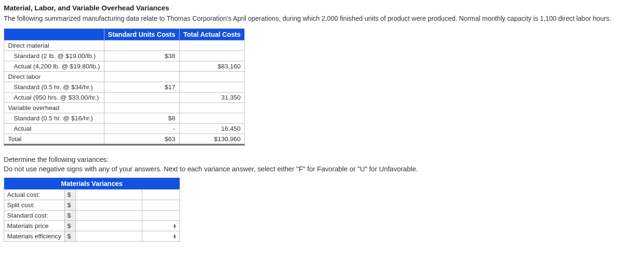 This screenshot has height=261, width=644. What do you see at coordinates (142, 87) in the screenshot?
I see `cell: $17` at bounding box center [142, 87].